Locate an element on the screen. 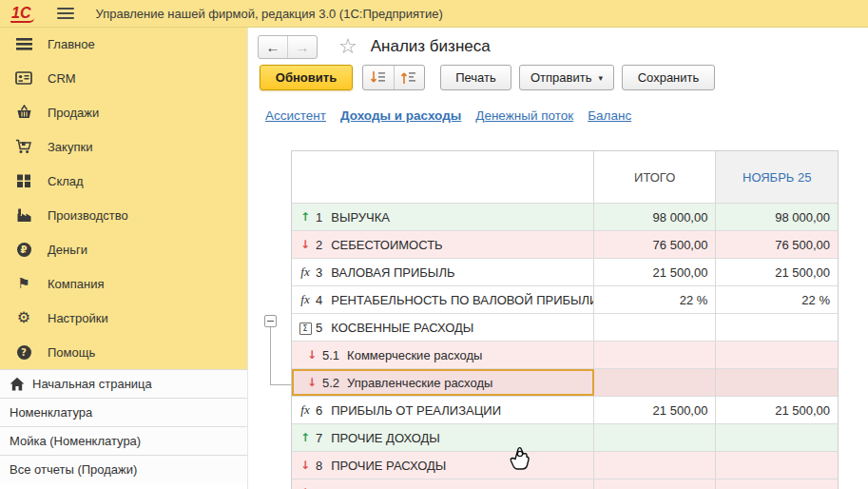 The height and width of the screenshot is (489, 868). period-value-cell: 22 % is located at coordinates (777, 300).